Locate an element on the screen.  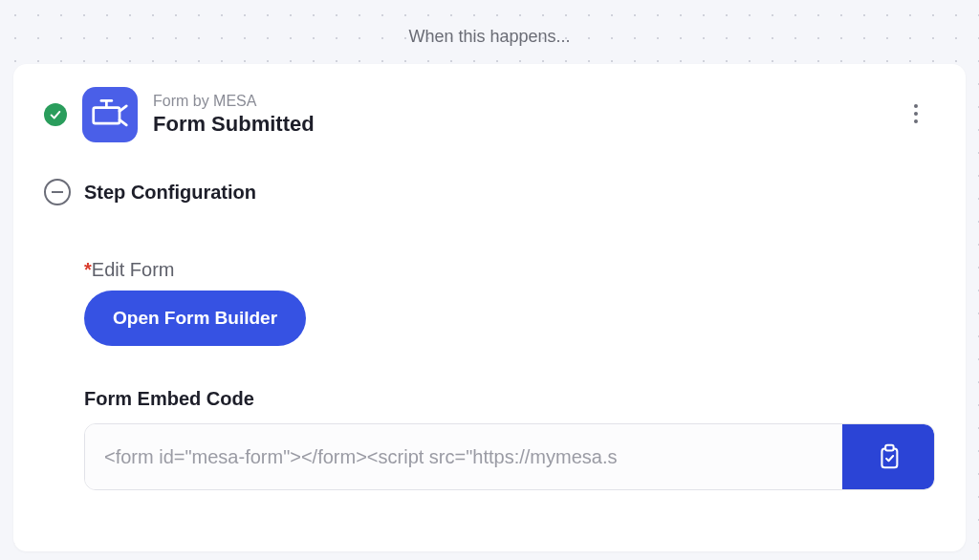
app-name: Form by MESA is located at coordinates (233, 101).